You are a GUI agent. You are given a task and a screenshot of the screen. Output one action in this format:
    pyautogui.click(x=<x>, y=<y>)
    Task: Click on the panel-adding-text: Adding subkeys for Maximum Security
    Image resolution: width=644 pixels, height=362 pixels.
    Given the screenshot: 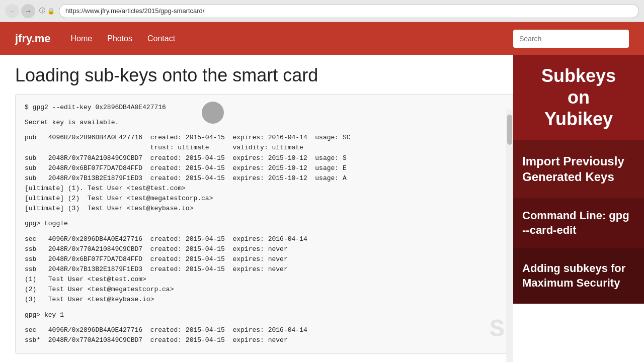 What is the action you would take?
    pyautogui.click(x=579, y=276)
    